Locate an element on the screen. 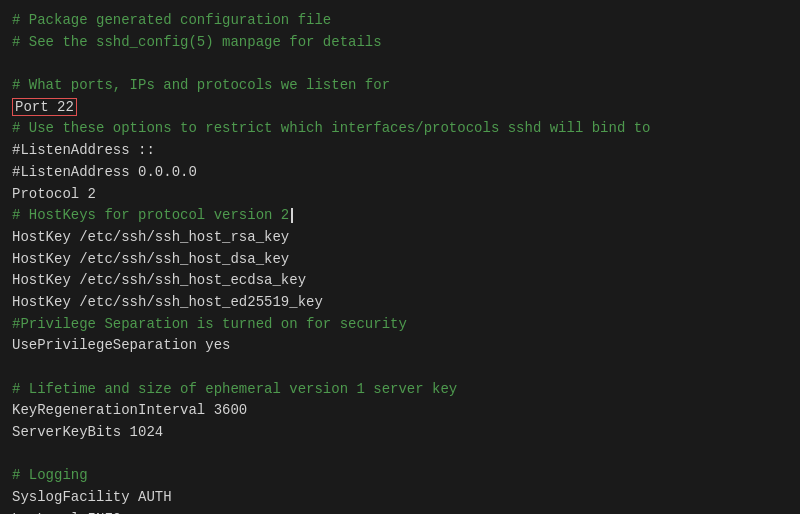 The image size is (800, 514). text-cursor is located at coordinates (292, 216).